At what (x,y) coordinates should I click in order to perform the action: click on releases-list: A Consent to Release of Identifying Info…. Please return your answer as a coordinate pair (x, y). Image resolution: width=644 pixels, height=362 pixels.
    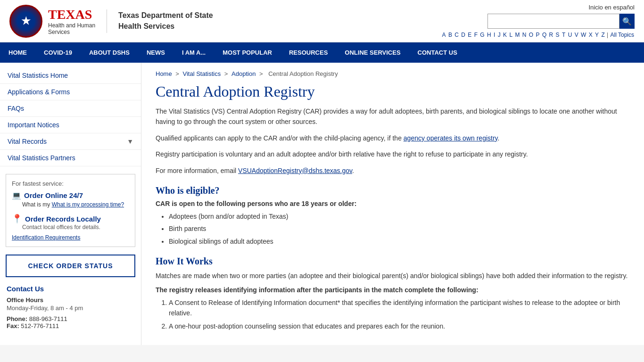
    Looking at the image, I should click on (393, 315).